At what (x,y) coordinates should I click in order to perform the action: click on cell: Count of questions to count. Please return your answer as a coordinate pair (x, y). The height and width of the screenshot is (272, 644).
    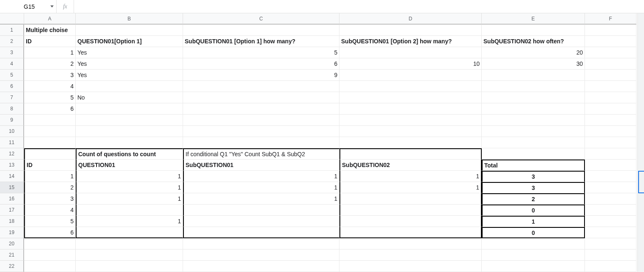
    Looking at the image, I should click on (129, 154).